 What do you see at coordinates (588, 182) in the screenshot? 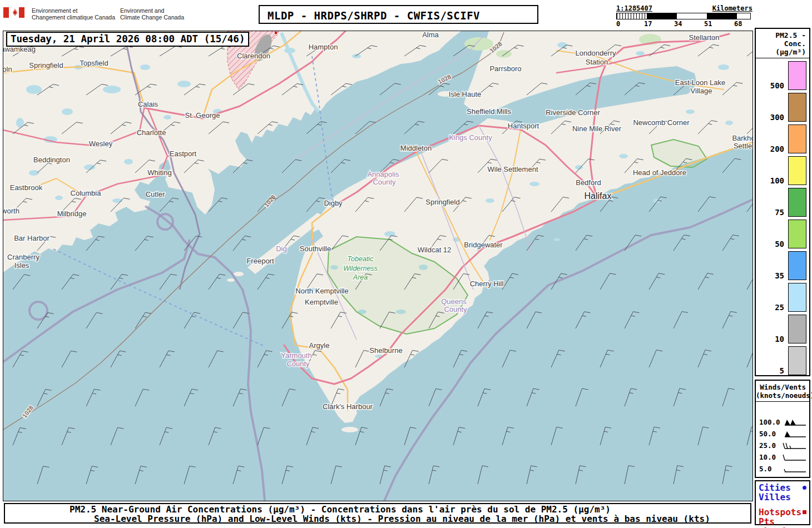
I see `map-place-label: Bedford` at bounding box center [588, 182].